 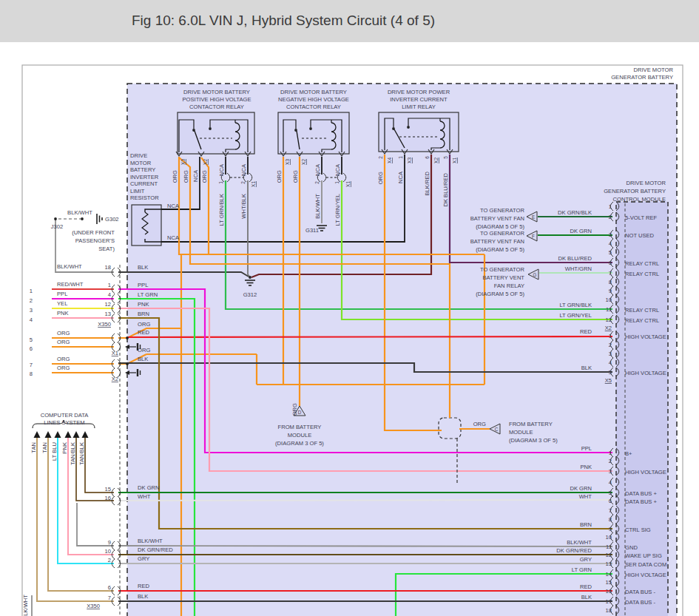 I want to click on diagram-label: GRY, so click(x=143, y=559).